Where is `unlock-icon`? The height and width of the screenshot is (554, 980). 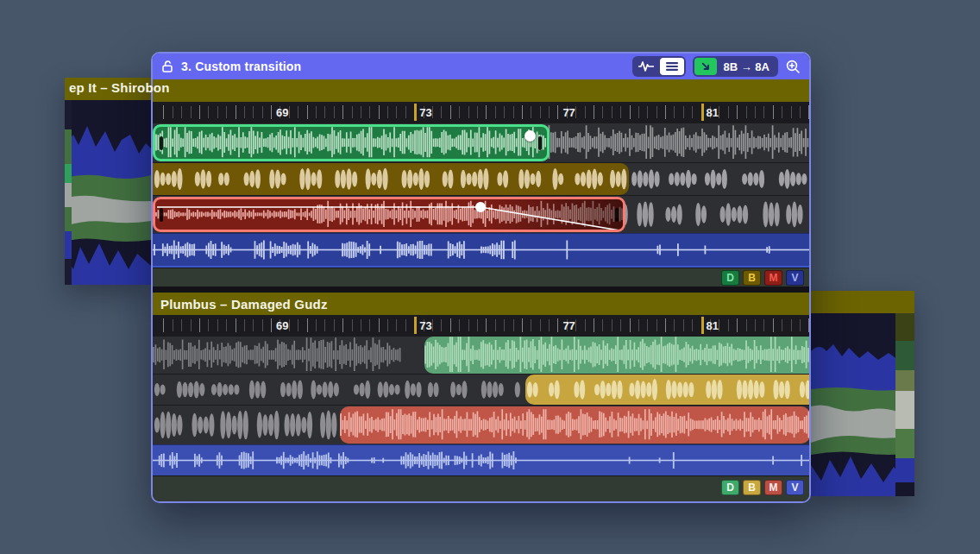
unlock-icon is located at coordinates (167, 66).